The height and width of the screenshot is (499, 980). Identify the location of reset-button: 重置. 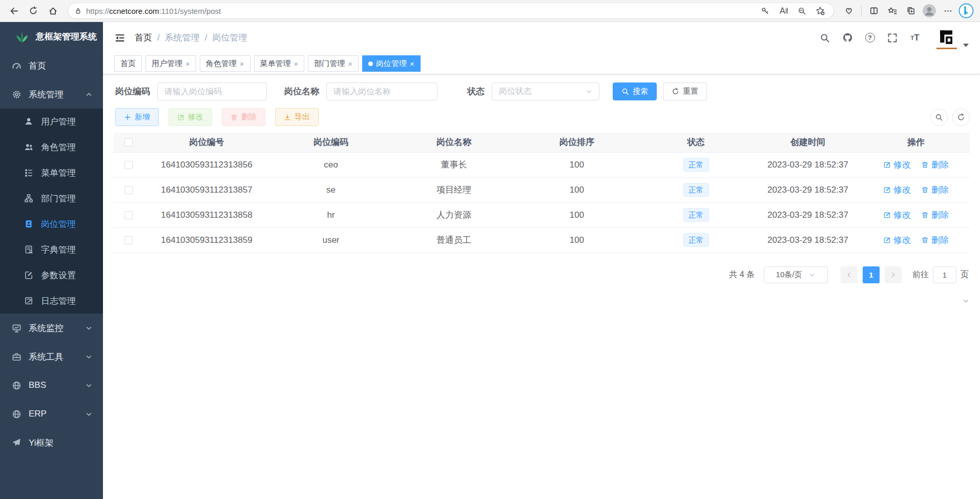
(685, 91).